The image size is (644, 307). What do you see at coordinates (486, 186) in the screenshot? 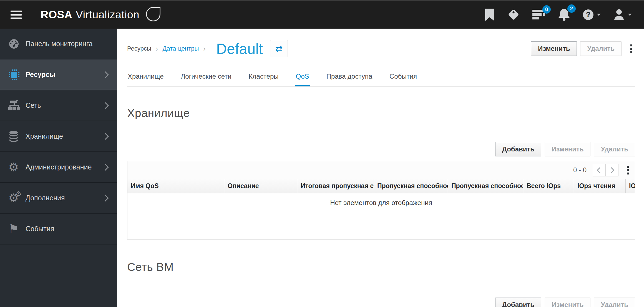
I see `column-header-write-throughput: Пропускная способность записи` at bounding box center [486, 186].